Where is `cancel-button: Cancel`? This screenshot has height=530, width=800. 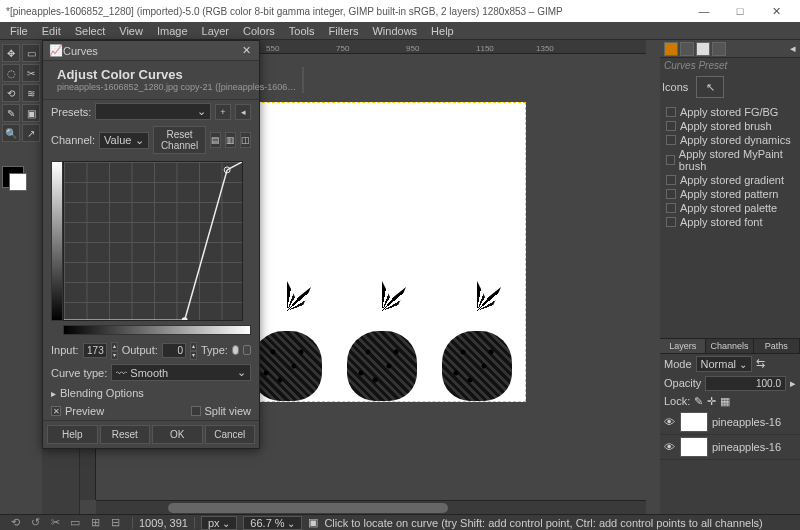
cancel-button: Cancel is located at coordinates (230, 434).